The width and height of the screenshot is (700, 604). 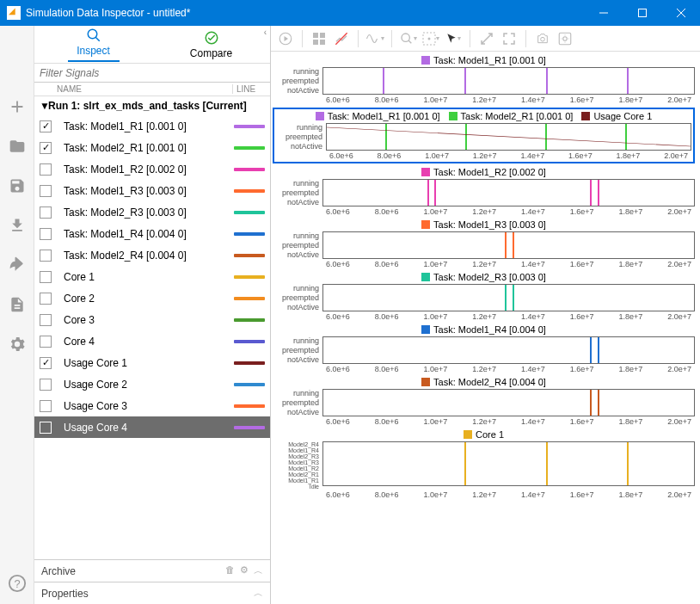 I want to click on signal-row: Task: Model1_R1 [0.001 0], so click(x=152, y=126).